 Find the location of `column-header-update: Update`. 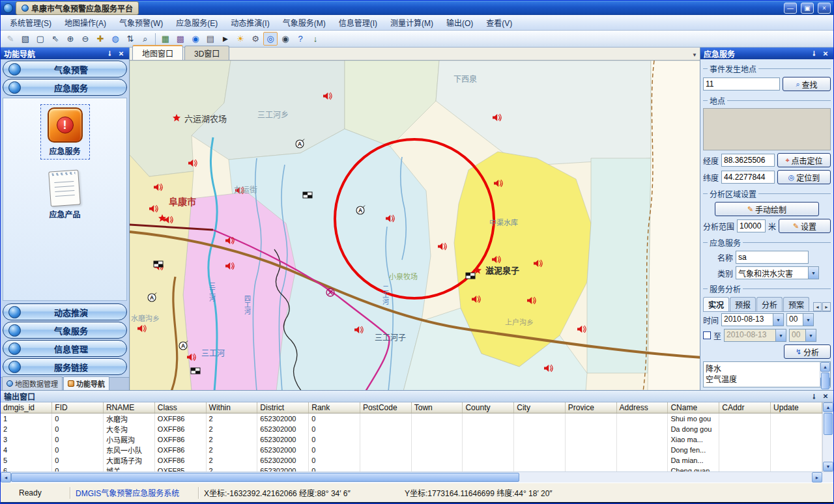

column-header-update: Update is located at coordinates (796, 408).